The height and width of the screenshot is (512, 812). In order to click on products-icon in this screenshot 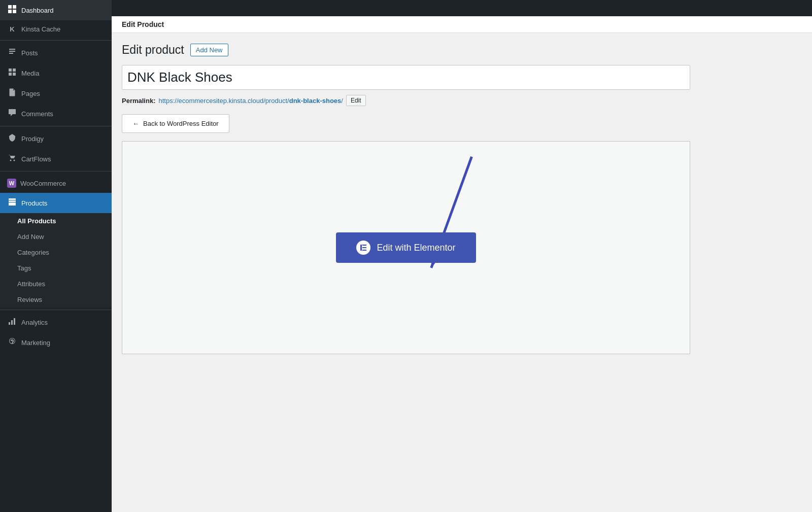, I will do `click(12, 203)`.